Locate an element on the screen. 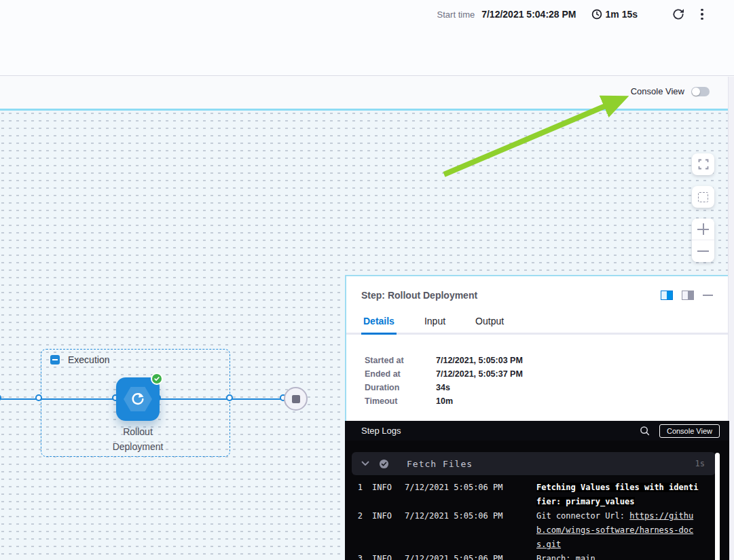 The width and height of the screenshot is (734, 560). step-hexagon is located at coordinates (138, 399).